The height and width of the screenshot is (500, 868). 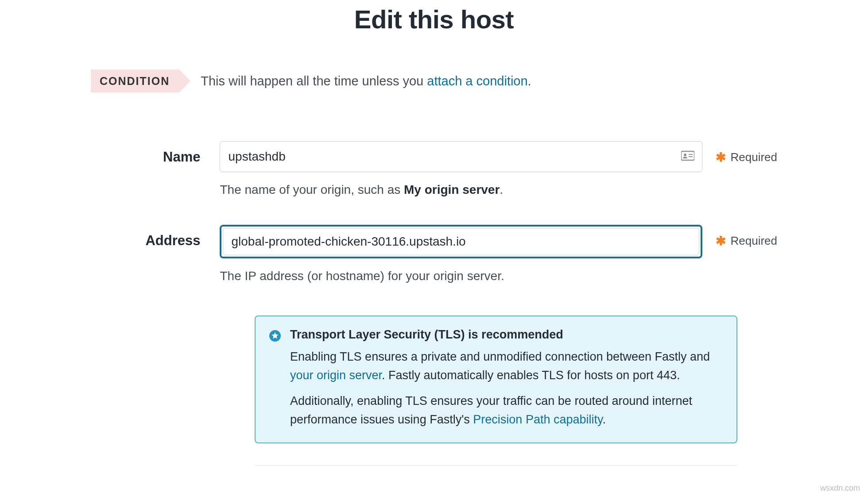 I want to click on name-helper-prefix: The name of your origin, such as, so click(x=312, y=189).